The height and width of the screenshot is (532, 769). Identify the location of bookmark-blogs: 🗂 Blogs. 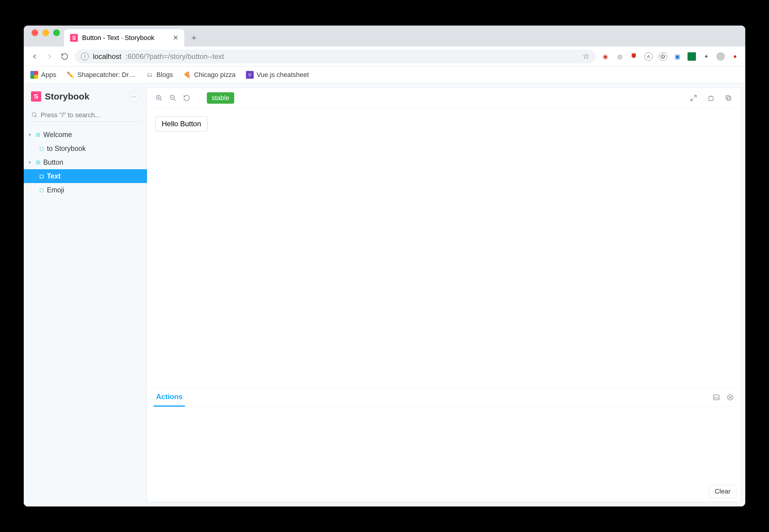
(159, 75).